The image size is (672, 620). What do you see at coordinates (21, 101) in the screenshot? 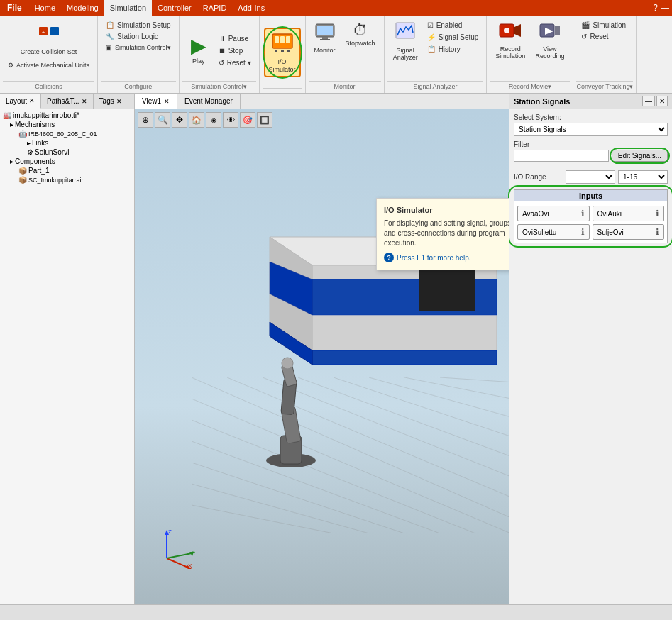
I see `tab-layout: Layout ✕` at bounding box center [21, 101].